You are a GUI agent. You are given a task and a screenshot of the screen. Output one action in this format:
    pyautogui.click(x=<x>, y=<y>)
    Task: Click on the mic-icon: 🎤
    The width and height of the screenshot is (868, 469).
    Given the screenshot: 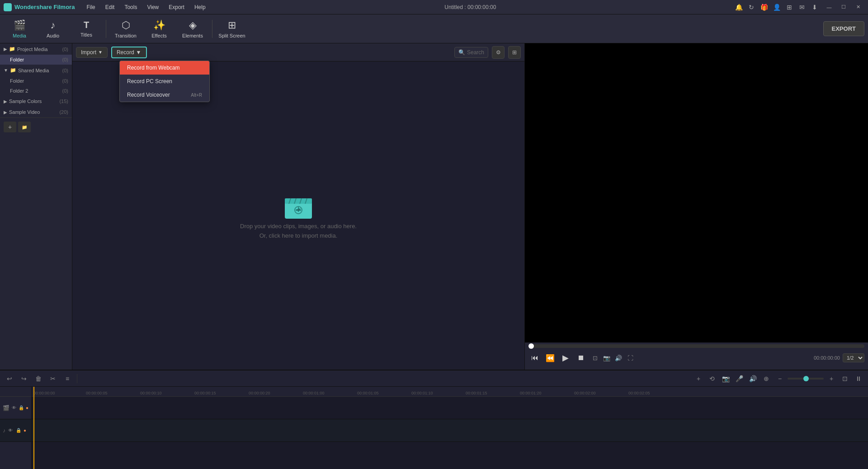 What is the action you would take?
    pyautogui.click(x=739, y=379)
    